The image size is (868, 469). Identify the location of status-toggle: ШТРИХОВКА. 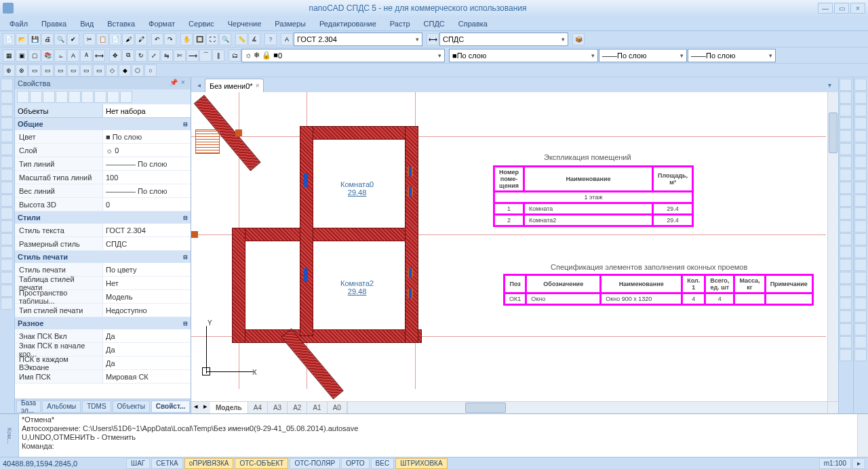
(421, 464).